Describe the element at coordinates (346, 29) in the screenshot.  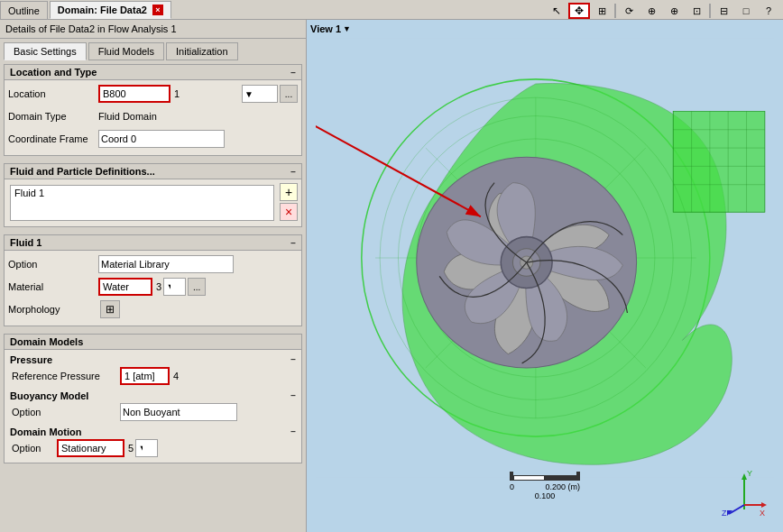
I see `view-dropdown-arrow: ▼` at that location.